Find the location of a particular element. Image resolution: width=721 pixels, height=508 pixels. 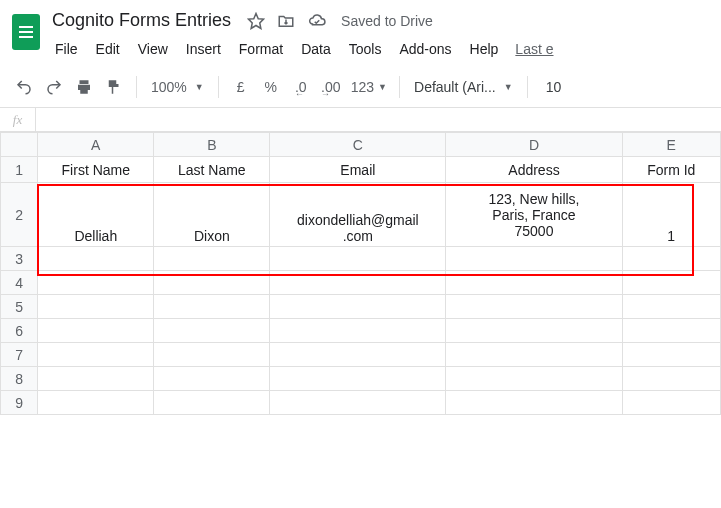

cell: Delliah is located at coordinates (96, 215).